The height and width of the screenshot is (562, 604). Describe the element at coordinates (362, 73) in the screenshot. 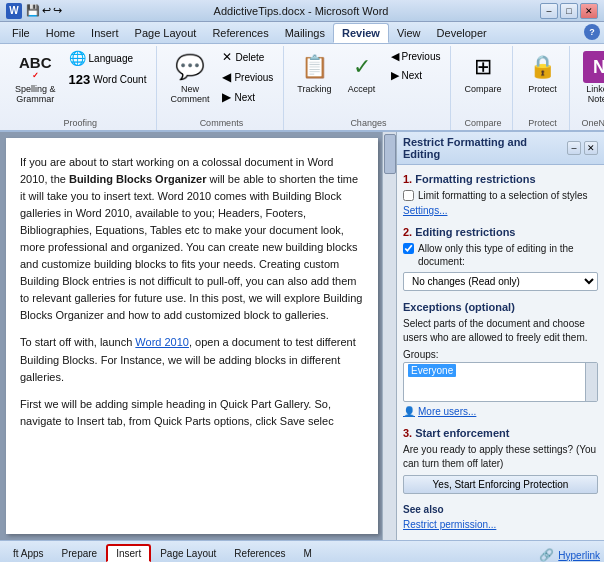

I see `accept-button: ✓ Accept` at that location.